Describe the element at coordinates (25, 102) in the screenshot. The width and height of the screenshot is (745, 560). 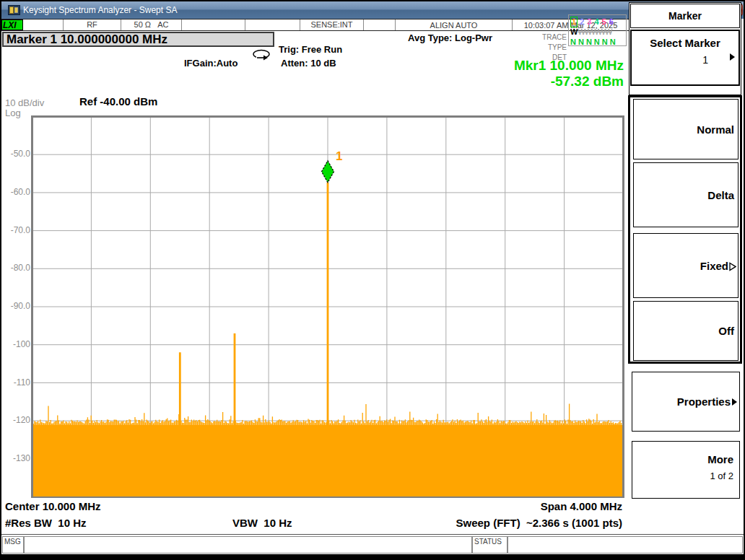
I see `scale-per-div-label: 10 dB/div` at that location.